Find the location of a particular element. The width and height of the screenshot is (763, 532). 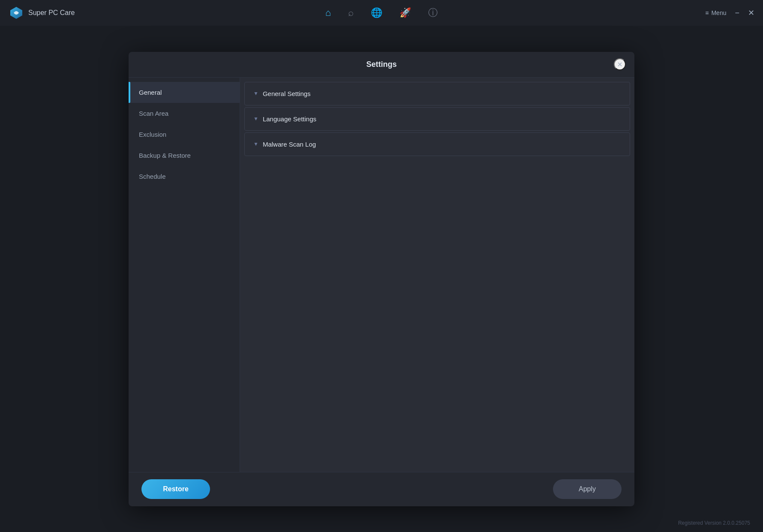

close-button: ✕ is located at coordinates (751, 13).